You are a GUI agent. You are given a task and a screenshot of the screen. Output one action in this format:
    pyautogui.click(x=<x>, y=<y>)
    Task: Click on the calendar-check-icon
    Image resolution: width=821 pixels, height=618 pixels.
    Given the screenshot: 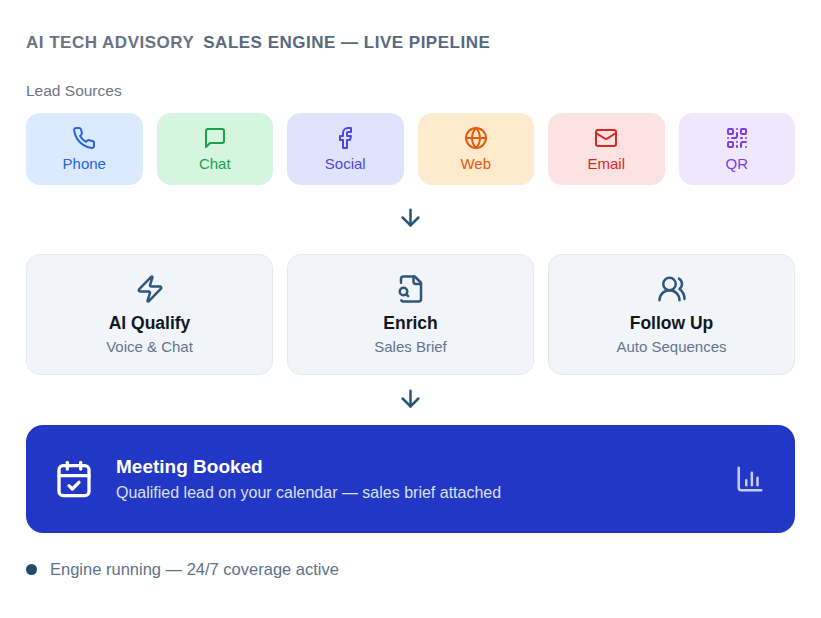 What is the action you would take?
    pyautogui.click(x=74, y=479)
    